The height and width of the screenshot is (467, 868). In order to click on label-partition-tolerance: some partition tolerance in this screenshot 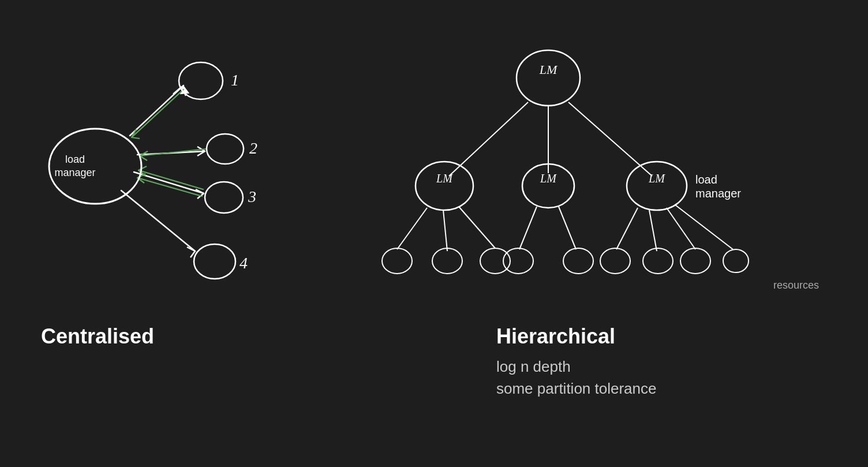, I will do `click(576, 389)`.